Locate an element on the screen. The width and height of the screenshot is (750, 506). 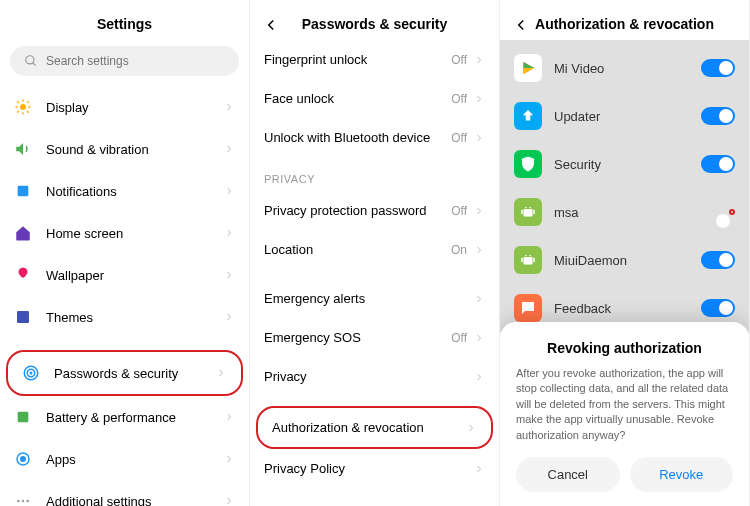
settings-row-apps: Apps is located at coordinates (124, 459).